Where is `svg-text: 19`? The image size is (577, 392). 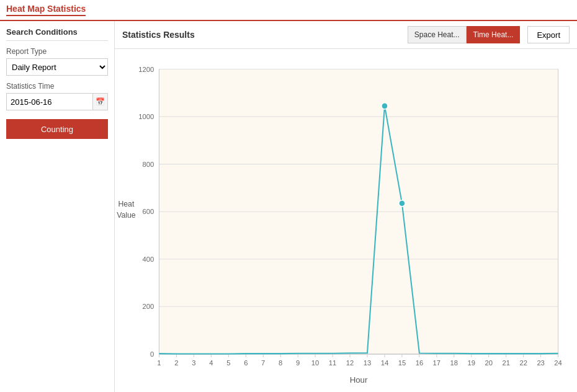
svg-text: 19 is located at coordinates (472, 363).